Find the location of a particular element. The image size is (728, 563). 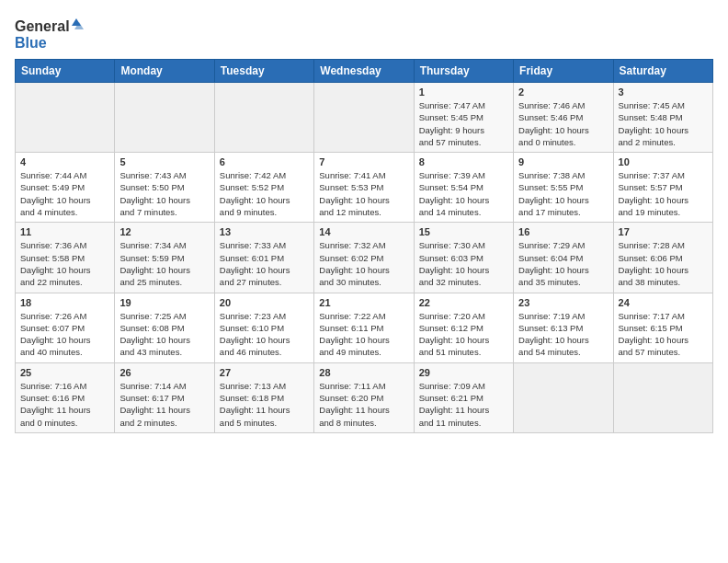

calendar-cell: 7Sunrise: 7:41 AM Sunset: 5:53 PM Daylig… is located at coordinates (364, 188).